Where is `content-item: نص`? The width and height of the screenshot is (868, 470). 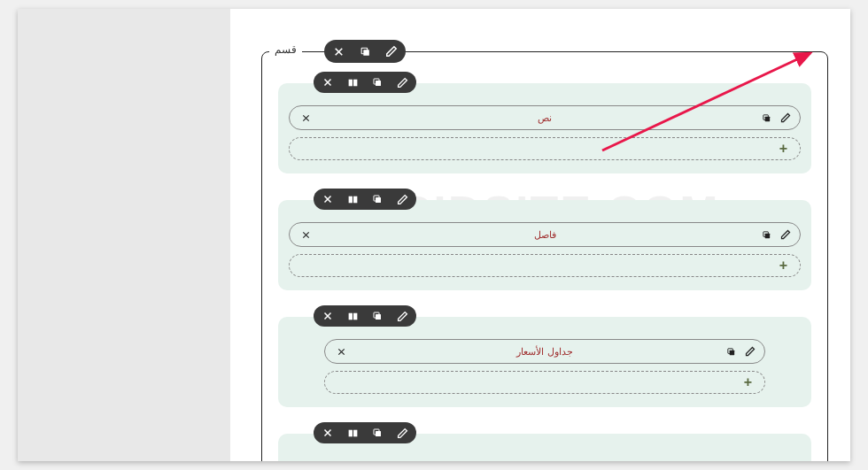 content-item: نص is located at coordinates (545, 118).